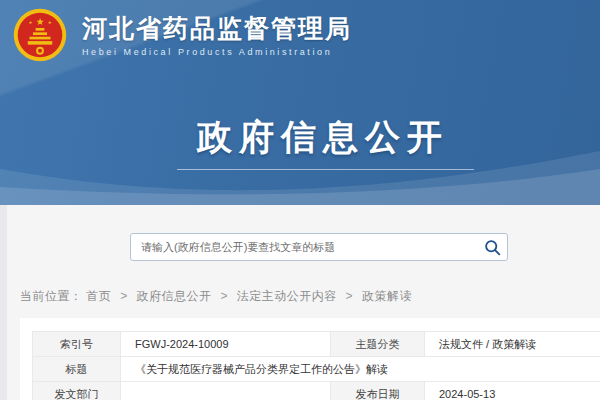 The image size is (600, 400). I want to click on search-icon, so click(492, 248).